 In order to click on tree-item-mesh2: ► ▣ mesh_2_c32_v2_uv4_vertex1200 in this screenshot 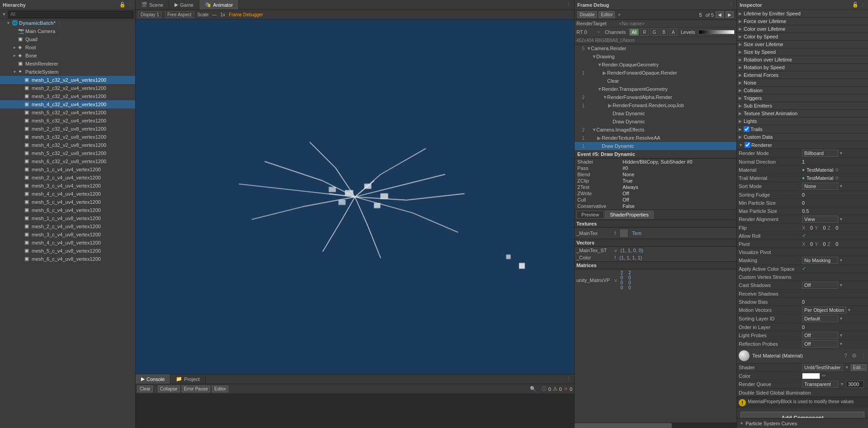, I will do `click(68, 88)`.